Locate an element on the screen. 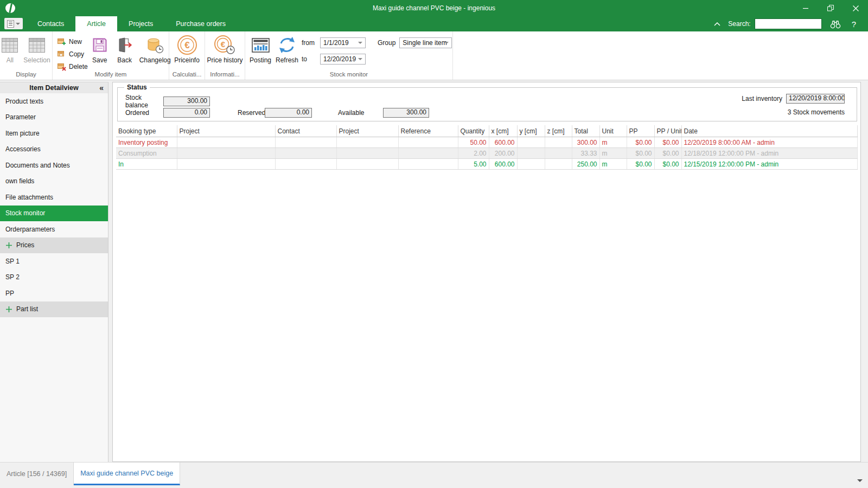 Image resolution: width=868 pixels, height=488 pixels. restore-button is located at coordinates (831, 8).